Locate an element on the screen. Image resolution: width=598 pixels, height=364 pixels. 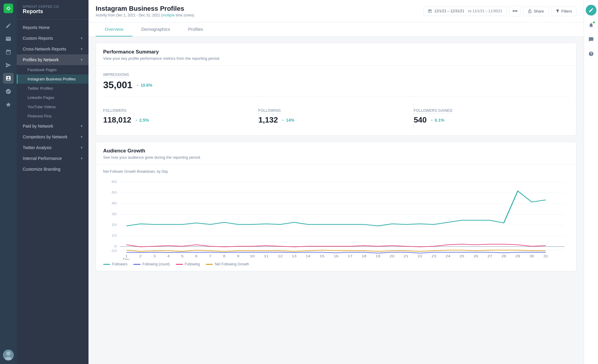
nav-icon-automation is located at coordinates (8, 91).